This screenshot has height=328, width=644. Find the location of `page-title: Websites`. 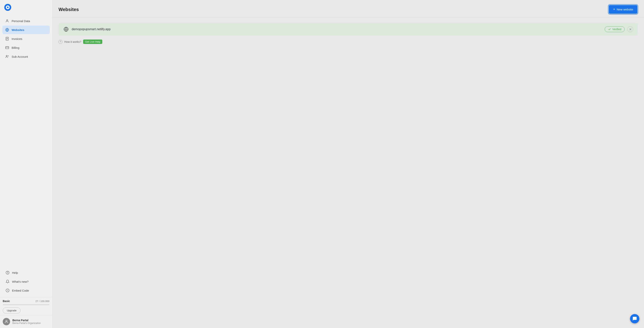

page-title: Websites is located at coordinates (68, 9).